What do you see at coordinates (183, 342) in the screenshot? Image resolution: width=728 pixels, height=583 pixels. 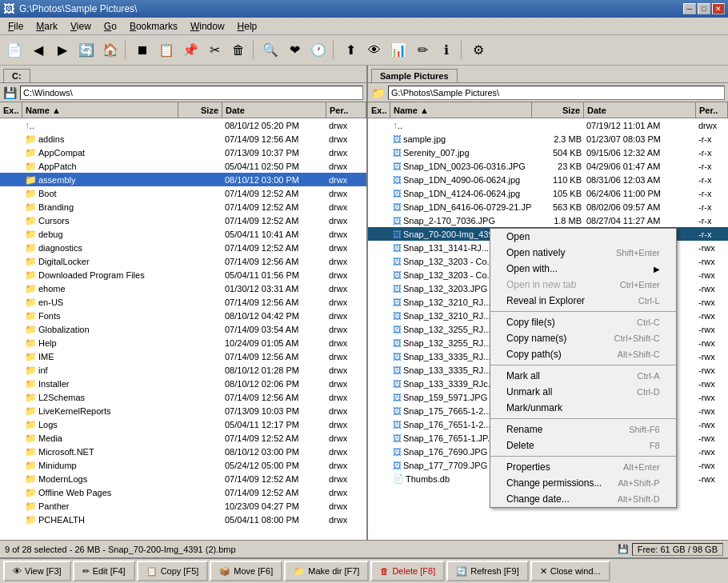 I see `list-item: 📁Help 10/24/09 01:05 AM drwx` at bounding box center [183, 342].